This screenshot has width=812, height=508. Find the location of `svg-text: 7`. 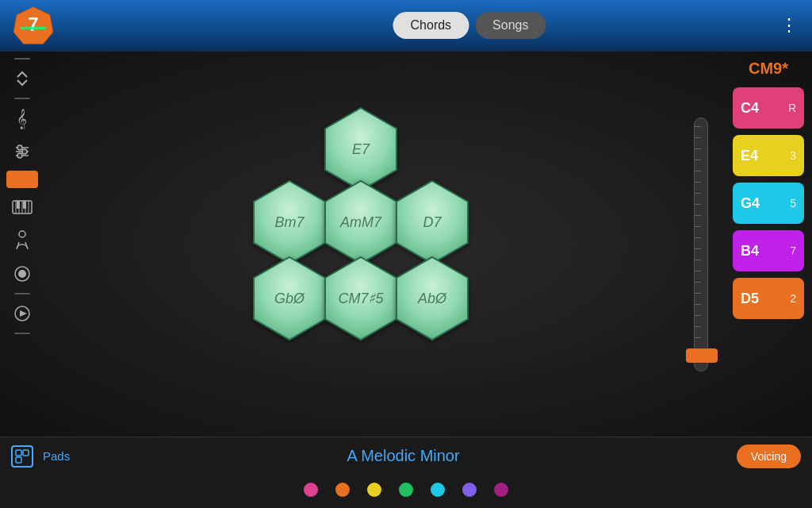

svg-text: 7 is located at coordinates (33, 24).